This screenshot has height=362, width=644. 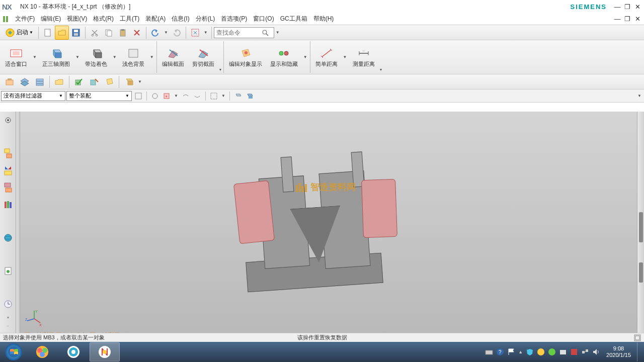 I want to click on simple-distance-button: 简单距离, so click(x=327, y=57).